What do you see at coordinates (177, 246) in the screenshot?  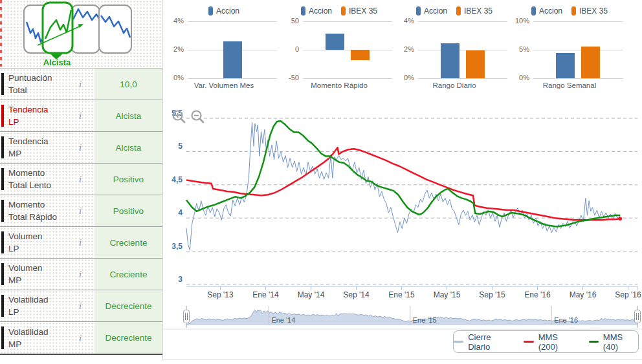 I see `y-axis-label: 3,5` at bounding box center [177, 246].